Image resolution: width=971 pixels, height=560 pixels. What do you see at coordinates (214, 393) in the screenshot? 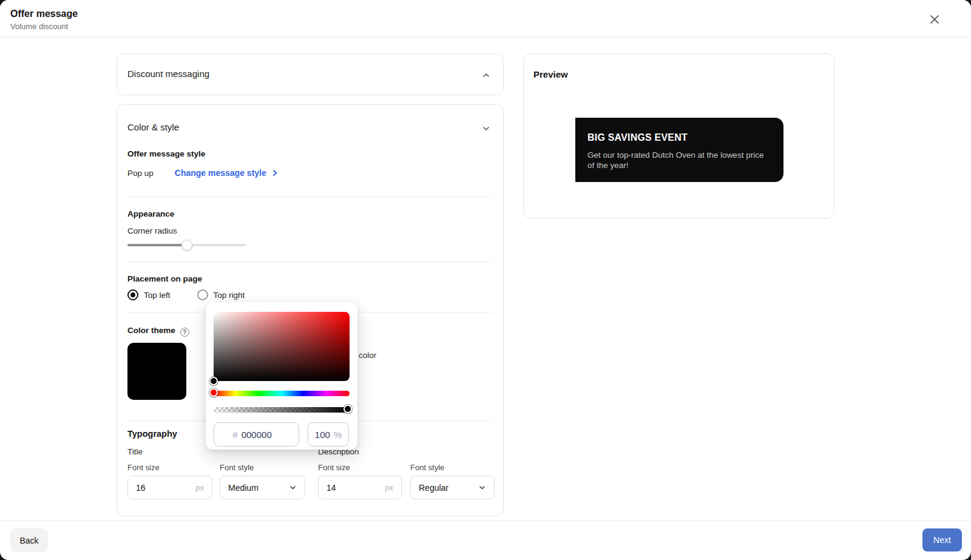
I see `hue-thumb` at bounding box center [214, 393].